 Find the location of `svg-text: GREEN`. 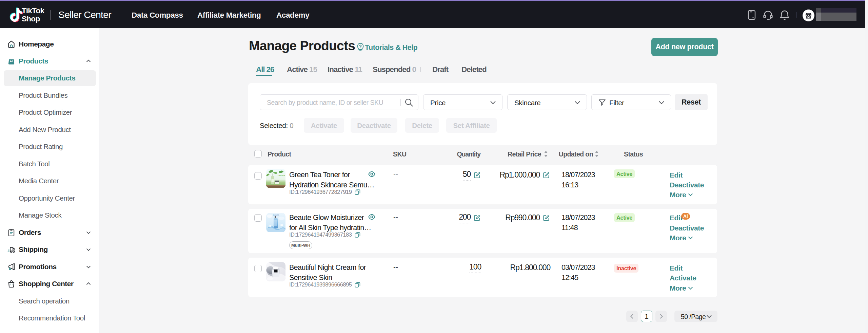

svg-text: GREEN is located at coordinates (281, 175).